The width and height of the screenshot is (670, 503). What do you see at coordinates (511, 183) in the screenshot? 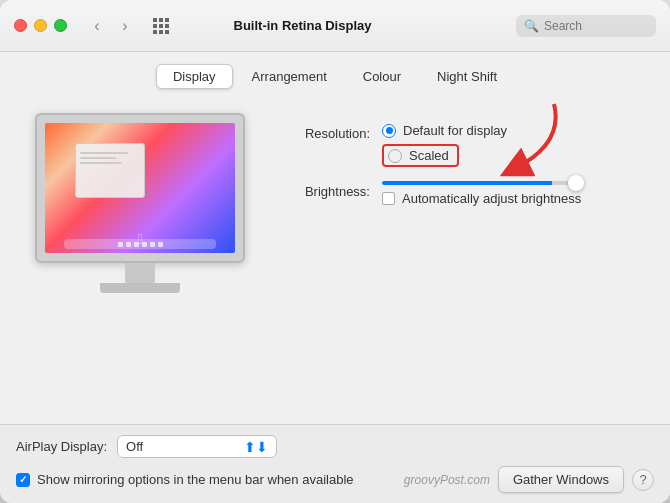
I see `brightness-slider-container` at bounding box center [511, 183].